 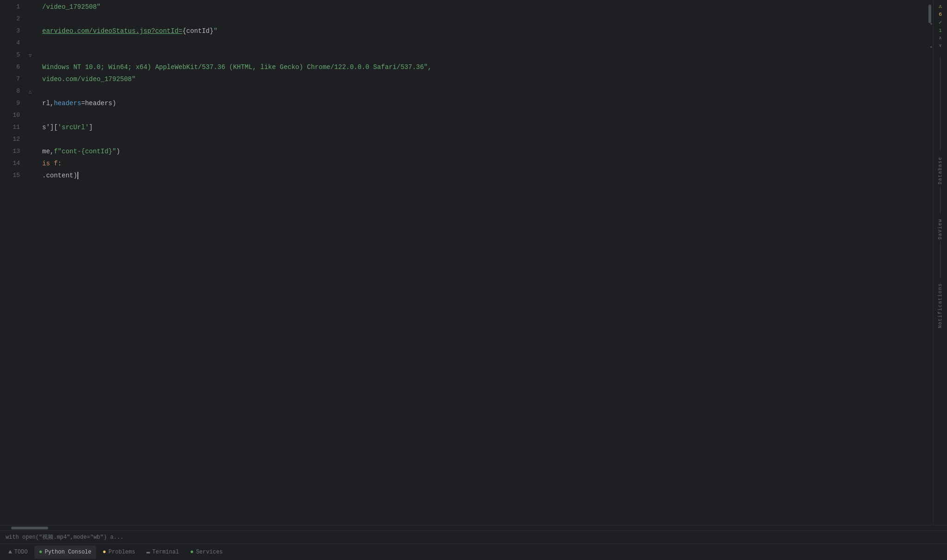 I want to click on line-num-1: 1, so click(x=12, y=7).